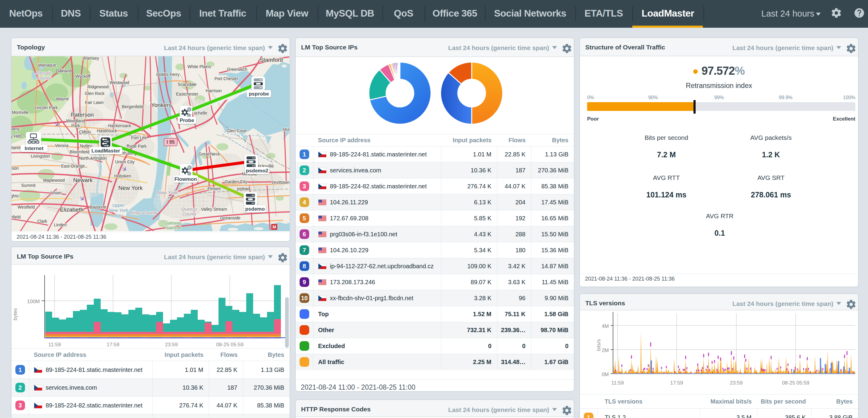  Describe the element at coordinates (34, 148) in the screenshot. I see `svg-text: Internet` at that location.